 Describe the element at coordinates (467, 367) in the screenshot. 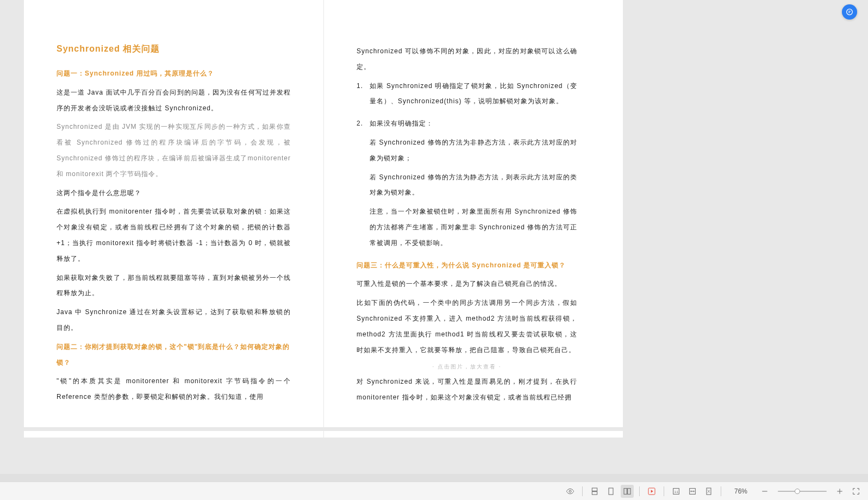

I see `image-note: · 点击图片，放大查看 ·` at that location.